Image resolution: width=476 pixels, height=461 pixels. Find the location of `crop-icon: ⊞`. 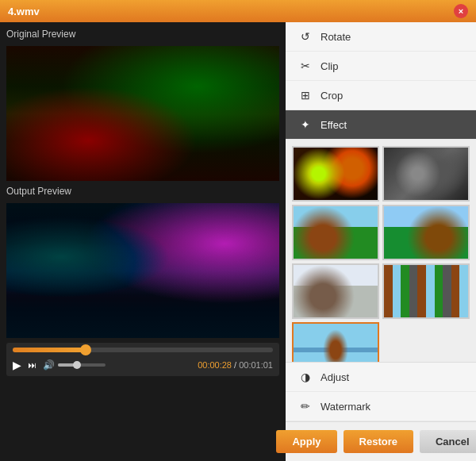

crop-icon: ⊞ is located at coordinates (305, 95).